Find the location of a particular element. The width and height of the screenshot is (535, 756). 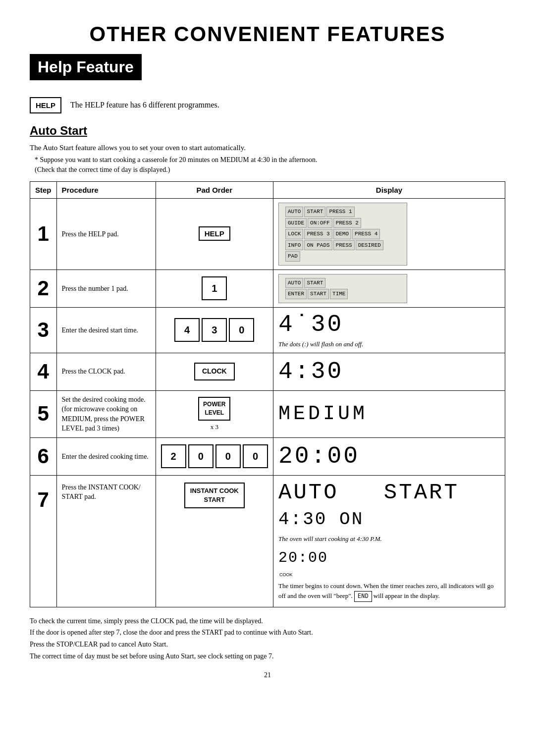

help-description-row: HELP The HELP feature has 6 different pr… is located at coordinates (268, 105).